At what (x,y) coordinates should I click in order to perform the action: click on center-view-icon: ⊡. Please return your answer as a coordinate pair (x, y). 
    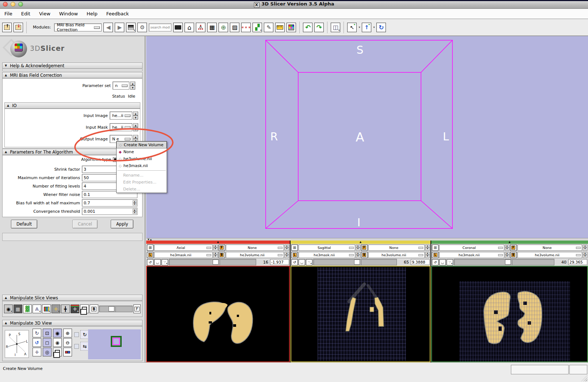
    Looking at the image, I should click on (47, 333).